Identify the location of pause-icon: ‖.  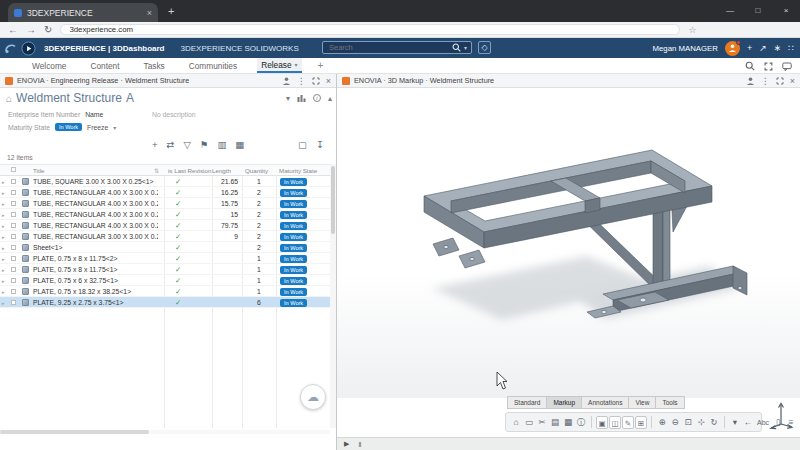
(360, 444).